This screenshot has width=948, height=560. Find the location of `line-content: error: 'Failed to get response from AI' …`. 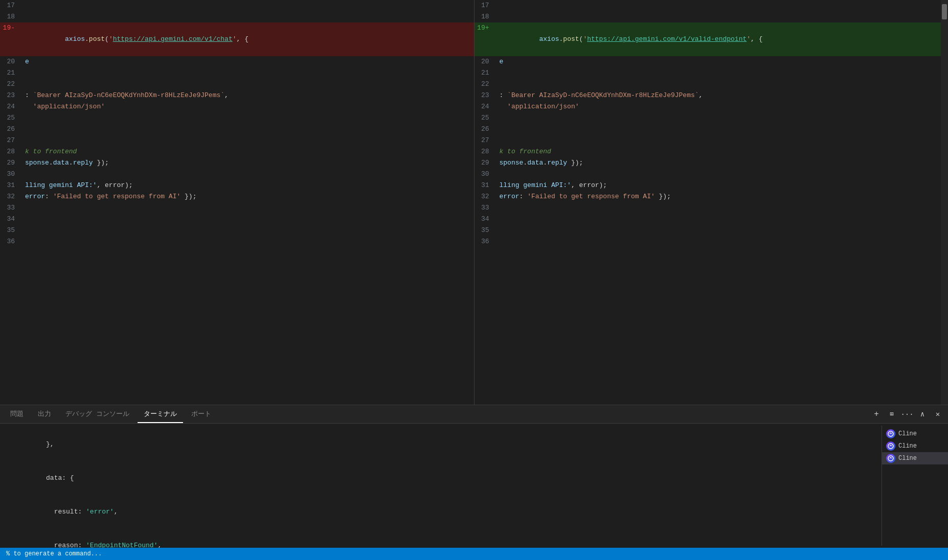

line-content: error: 'Failed to get response from AI' … is located at coordinates (723, 197).